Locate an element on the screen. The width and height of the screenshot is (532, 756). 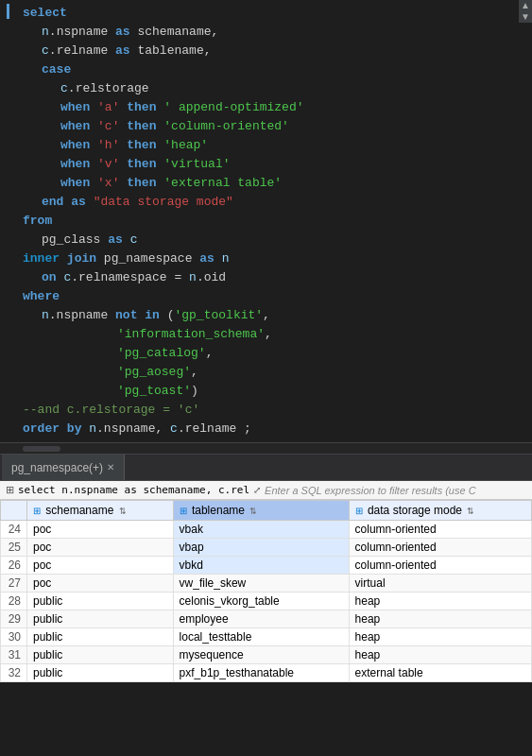
col-header-mode: ⊞ data storage mode ⇅ is located at coordinates (440, 510).